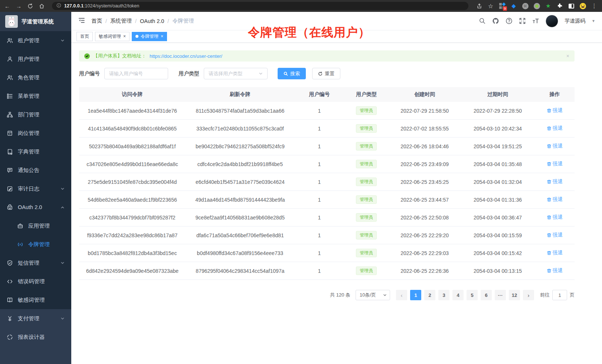 Image resolution: width=602 pixels, height=364 pixels. Describe the element at coordinates (36, 96) in the screenshot. I see `sidebar-item-menu: 菜单管理` at that location.